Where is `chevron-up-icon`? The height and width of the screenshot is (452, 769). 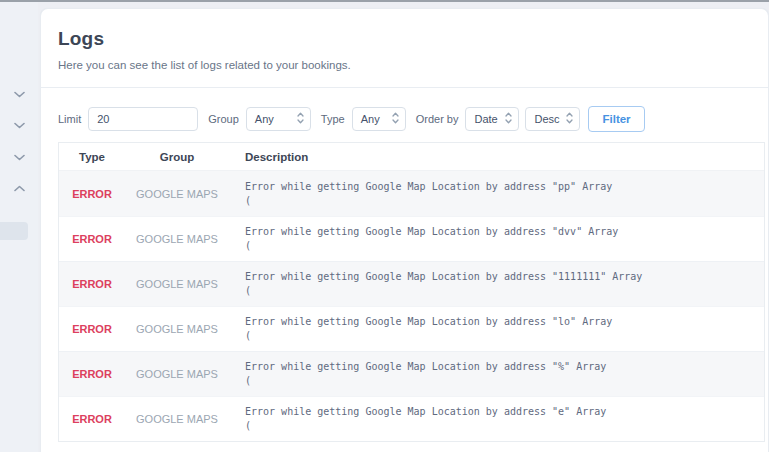
chevron-up-icon is located at coordinates (20, 188).